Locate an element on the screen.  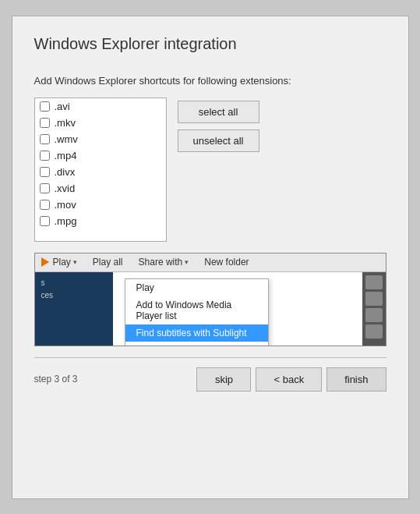
back-button: < back is located at coordinates (288, 379).